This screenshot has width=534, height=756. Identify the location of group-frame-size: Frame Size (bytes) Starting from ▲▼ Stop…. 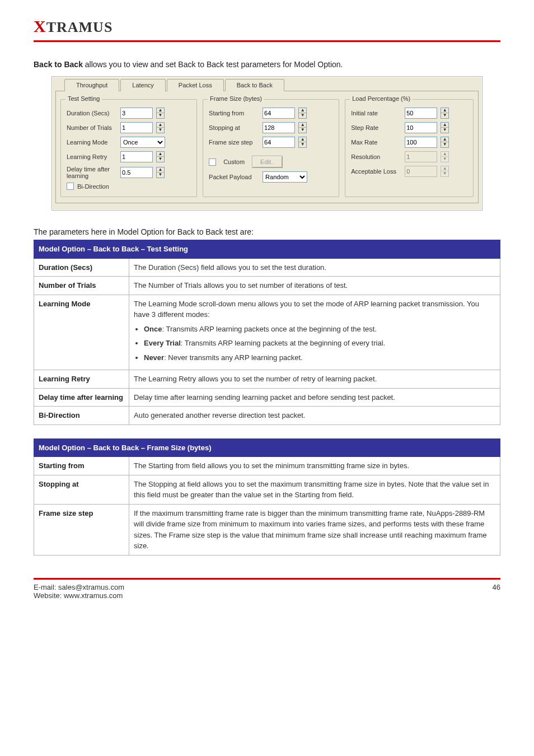
(271, 148).